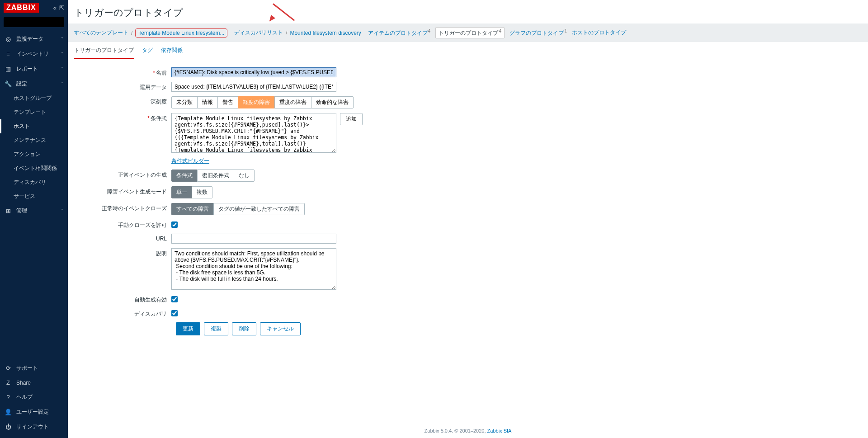 This screenshot has width=868, height=438. I want to click on bottom-icon: ?, so click(8, 397).